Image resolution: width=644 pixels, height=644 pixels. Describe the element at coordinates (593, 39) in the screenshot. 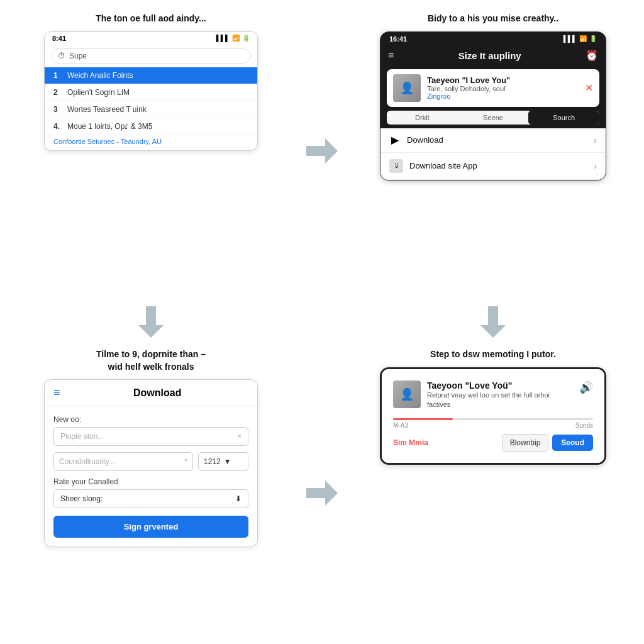

I see `dark-battery-icon: 🔋` at that location.